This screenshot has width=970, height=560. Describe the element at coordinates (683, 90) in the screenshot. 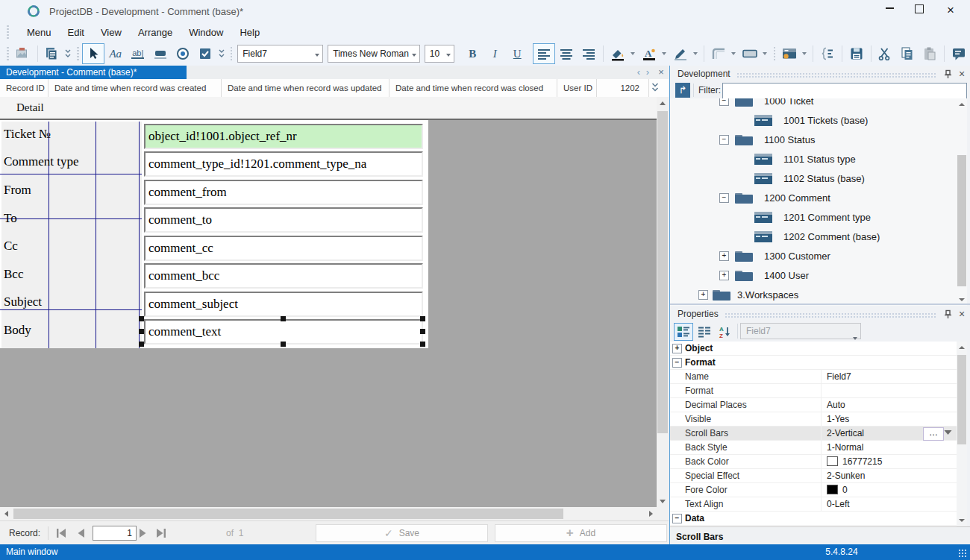

I see `open-object-button: ↱` at that location.